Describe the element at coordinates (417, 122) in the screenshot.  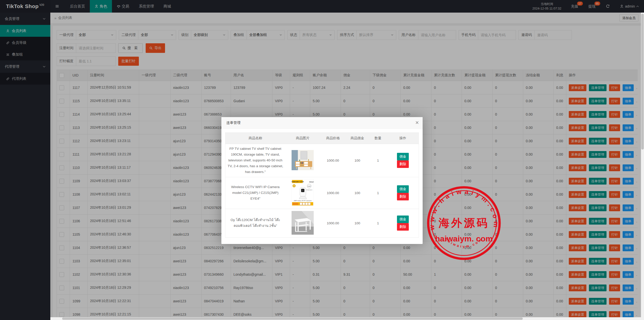
I see `close-icon: ×` at that location.